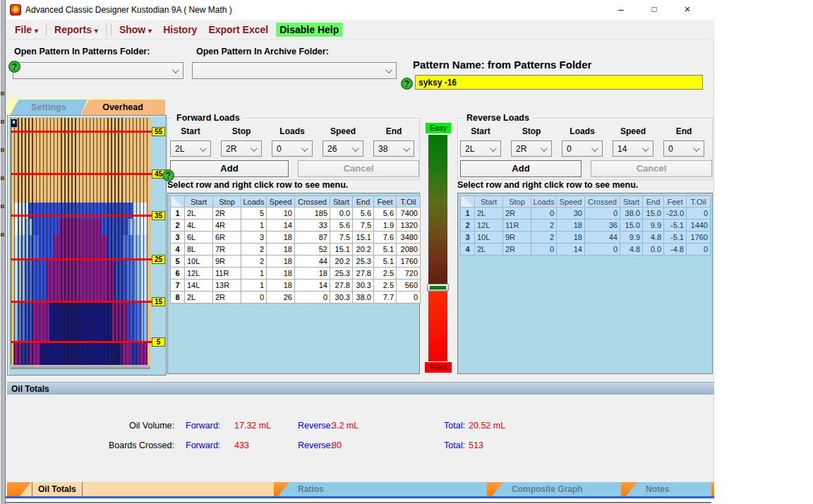  Describe the element at coordinates (621, 10) in the screenshot. I see `minimize-button: –` at that location.